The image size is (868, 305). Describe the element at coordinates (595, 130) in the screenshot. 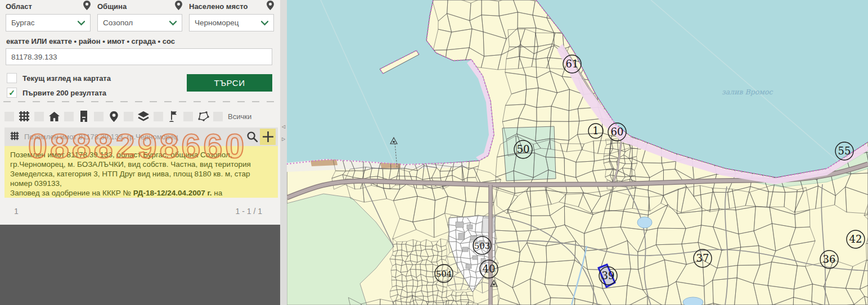

I see `svg-text: 1` at that location.